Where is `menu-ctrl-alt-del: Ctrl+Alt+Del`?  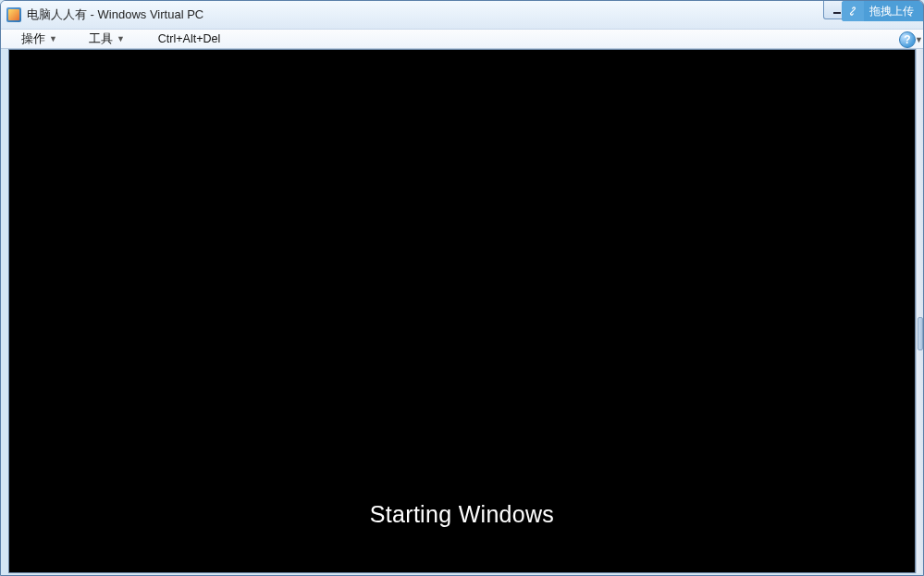 menu-ctrl-alt-del: Ctrl+Alt+Del is located at coordinates (189, 39).